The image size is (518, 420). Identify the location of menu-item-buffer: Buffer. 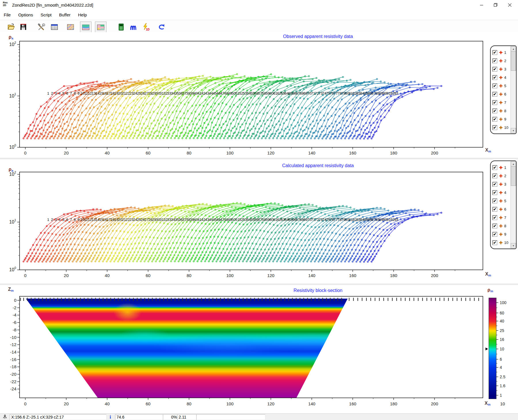
(65, 14).